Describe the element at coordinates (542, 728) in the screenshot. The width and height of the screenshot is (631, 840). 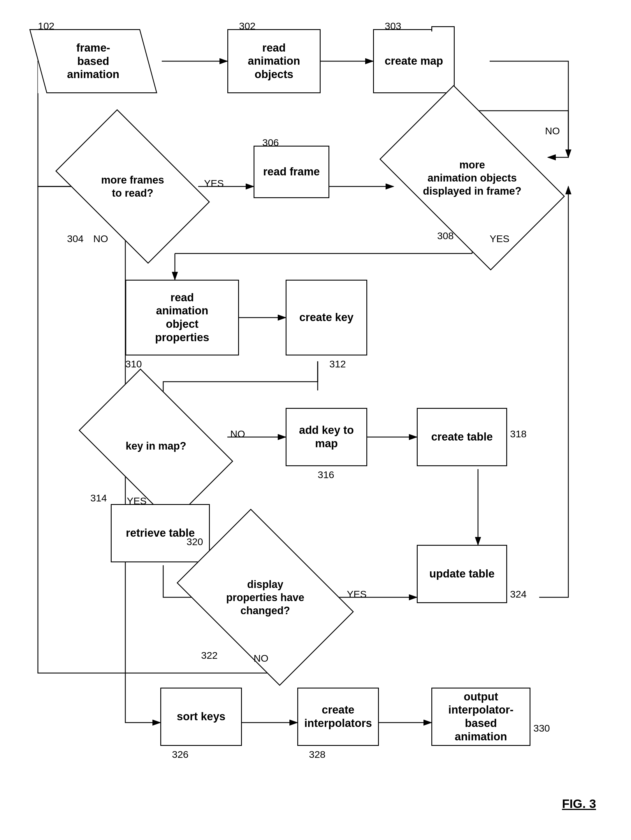
I see `label-330: 330` at that location.